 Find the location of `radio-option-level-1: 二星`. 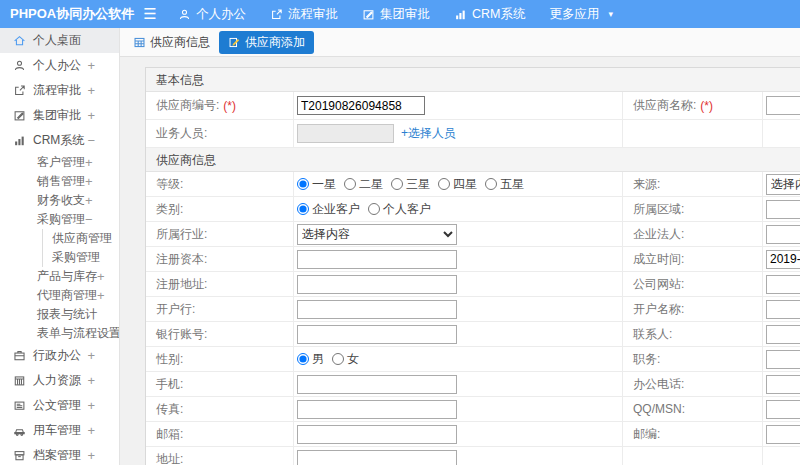

radio-option-level-1: 二星 is located at coordinates (364, 184).